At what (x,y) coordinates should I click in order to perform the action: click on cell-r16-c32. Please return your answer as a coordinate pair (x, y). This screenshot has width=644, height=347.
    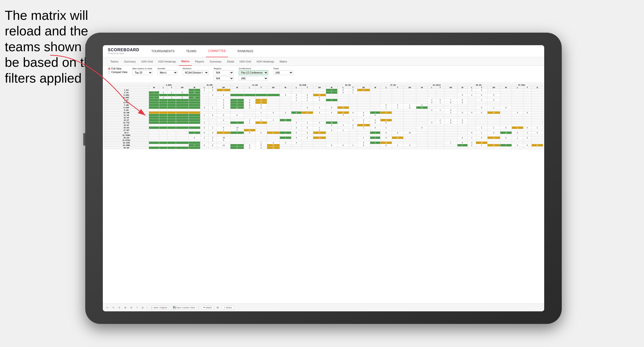
    Looking at the image, I should click on (506, 130).